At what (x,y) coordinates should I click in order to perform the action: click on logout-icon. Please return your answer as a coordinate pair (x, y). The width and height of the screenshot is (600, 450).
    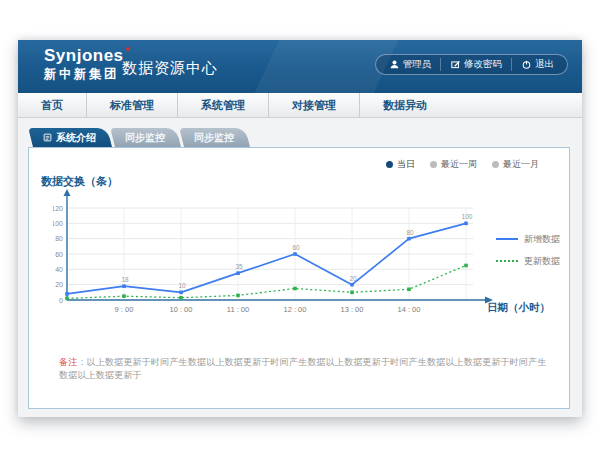
    Looking at the image, I should click on (526, 64).